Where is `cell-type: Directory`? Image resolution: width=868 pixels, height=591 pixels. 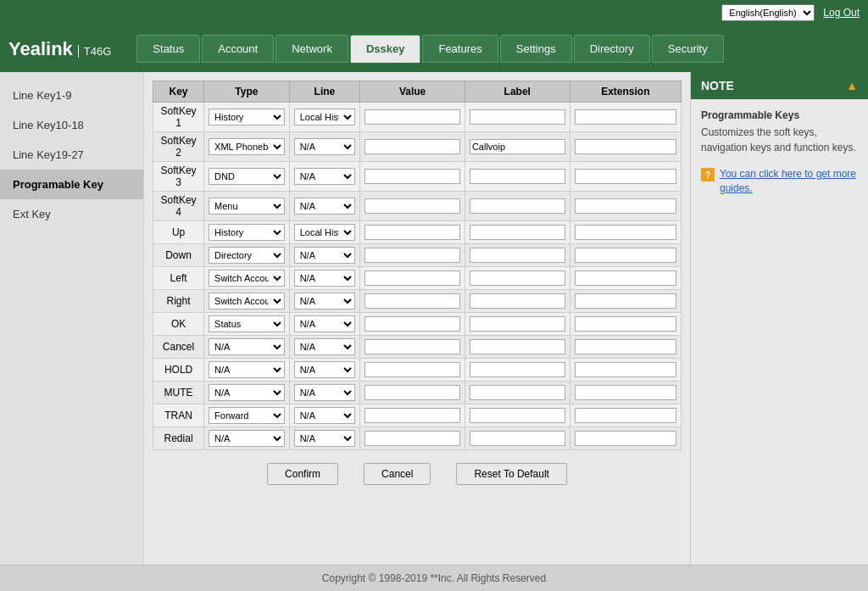
cell-type: Directory is located at coordinates (248, 256).